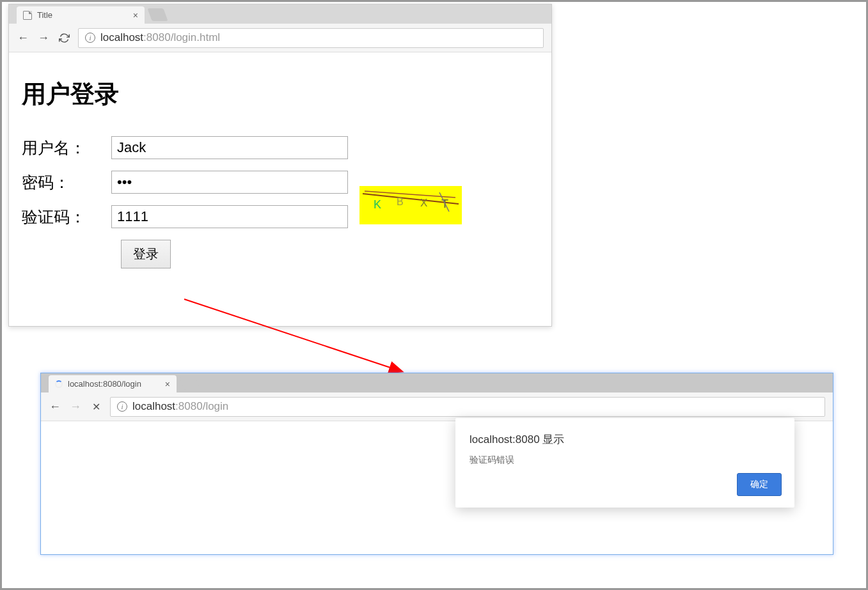  I want to click on captcha-row: 验证码： K B X T, so click(280, 217).